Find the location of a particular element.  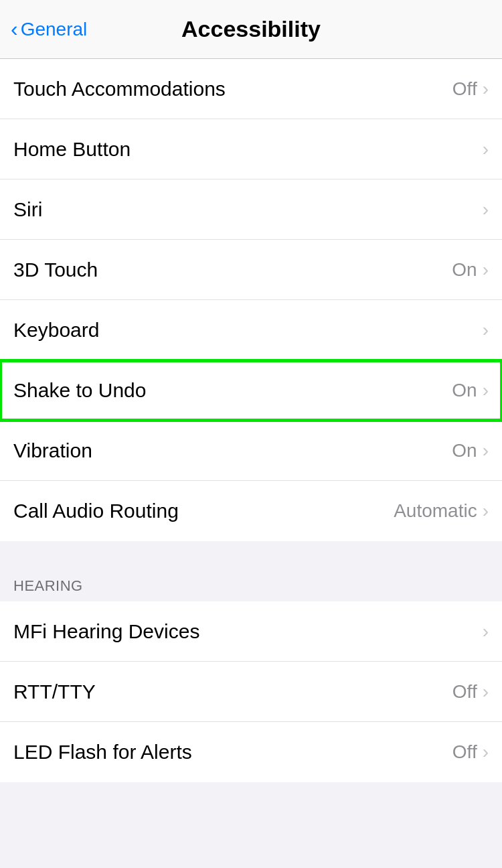

back-chevron-icon: ‹ is located at coordinates (15, 29).